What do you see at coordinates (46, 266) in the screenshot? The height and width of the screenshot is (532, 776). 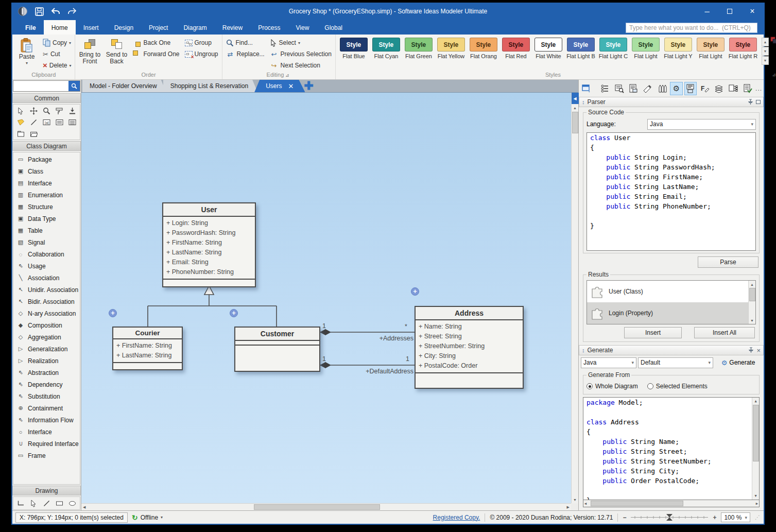 I see `sidebar-item-usage: ⇖Usage` at bounding box center [46, 266].